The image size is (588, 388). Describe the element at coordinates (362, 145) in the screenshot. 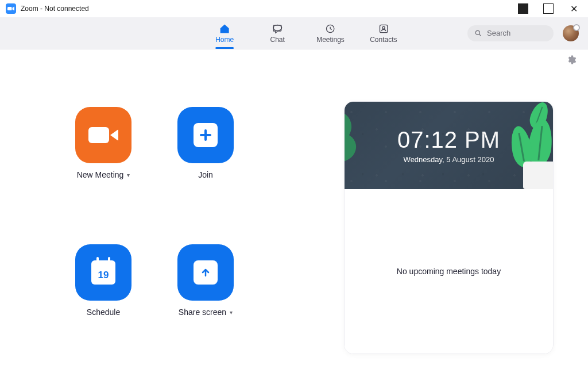

I see `plant-decoration-left` at that location.